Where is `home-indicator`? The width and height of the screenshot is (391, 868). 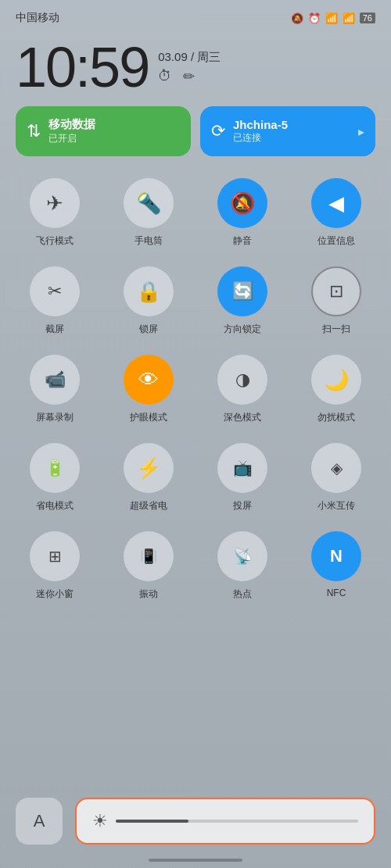 home-indicator is located at coordinates (196, 860).